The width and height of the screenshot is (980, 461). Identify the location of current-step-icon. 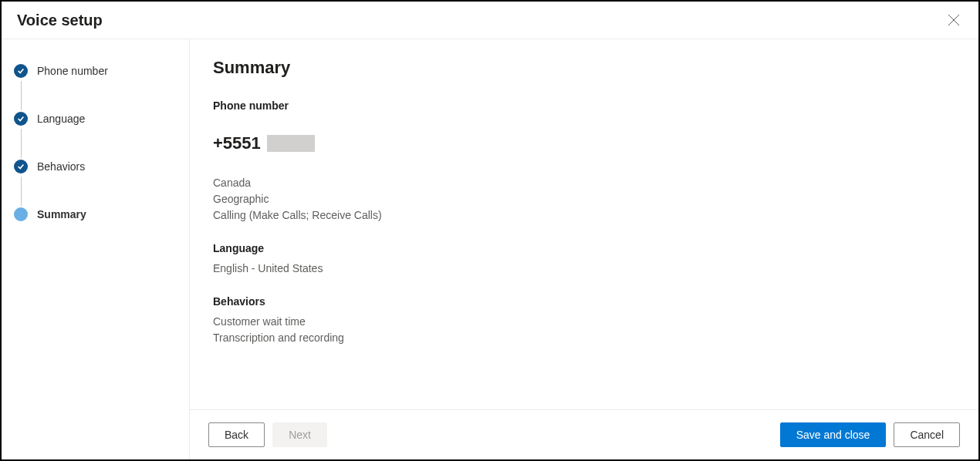
(21, 214).